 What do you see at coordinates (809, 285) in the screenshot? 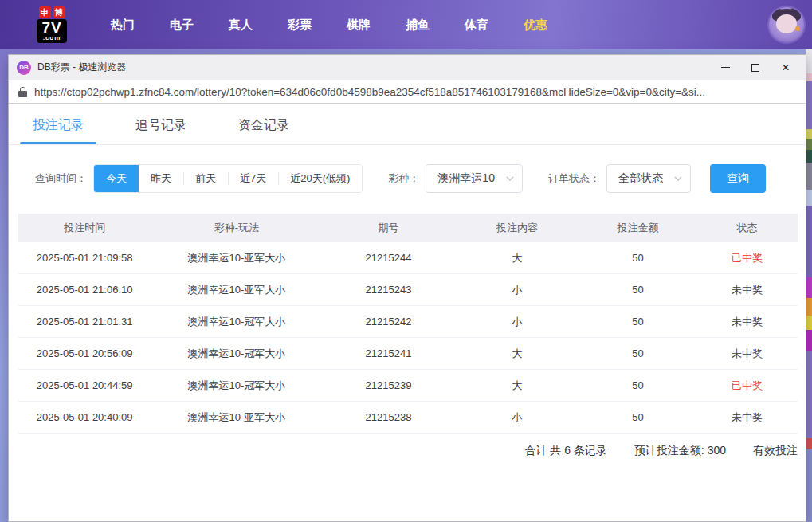
I see `background-page-strip` at bounding box center [809, 285].